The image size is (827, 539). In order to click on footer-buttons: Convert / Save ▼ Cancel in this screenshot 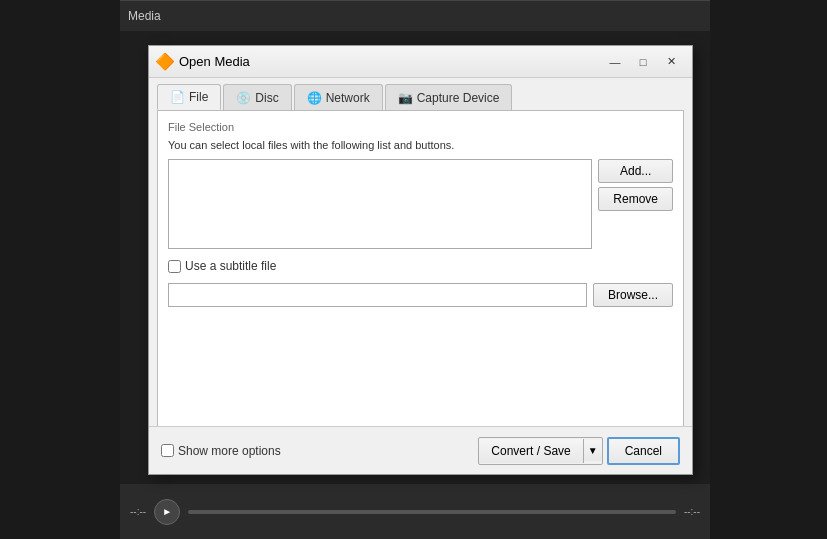, I will do `click(579, 451)`.